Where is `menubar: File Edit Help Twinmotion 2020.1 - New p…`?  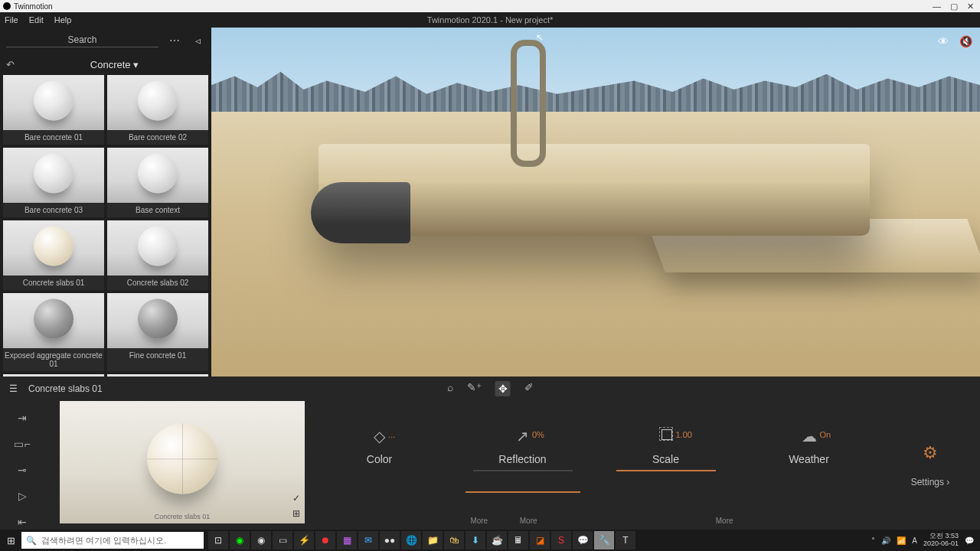
menubar: File Edit Help Twinmotion 2020.1 - New p… is located at coordinates (490, 20).